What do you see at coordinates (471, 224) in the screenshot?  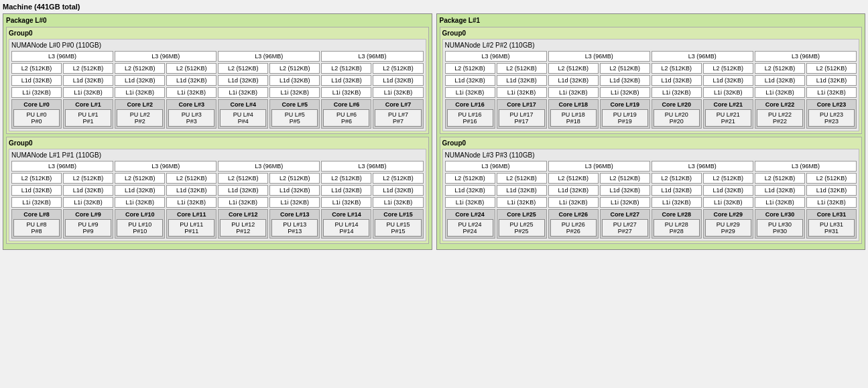 I see `core-24: Core L#24 PU L#24P#24` at bounding box center [471, 224].